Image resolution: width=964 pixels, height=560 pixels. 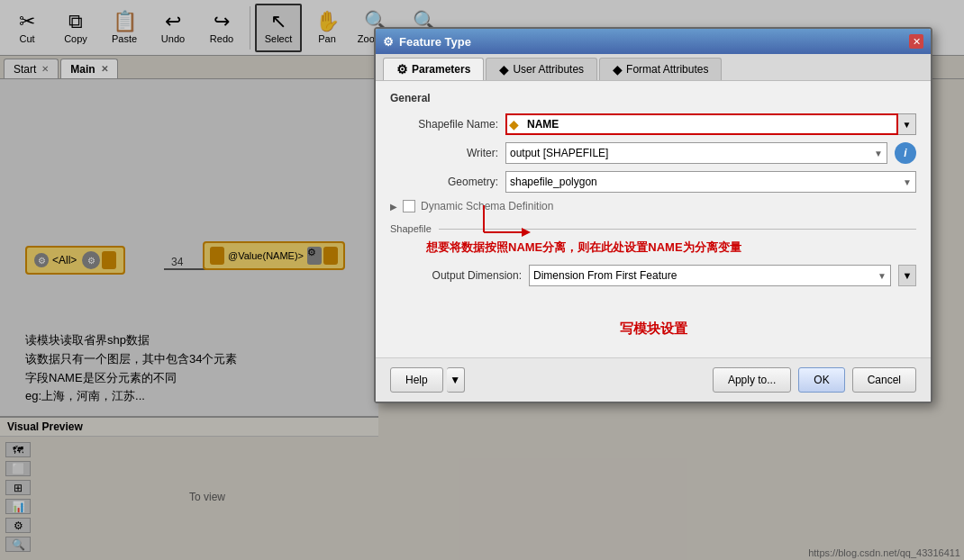 What do you see at coordinates (427, 41) in the screenshot?
I see `dialog-title: ⚙ Feature Type` at bounding box center [427, 41].